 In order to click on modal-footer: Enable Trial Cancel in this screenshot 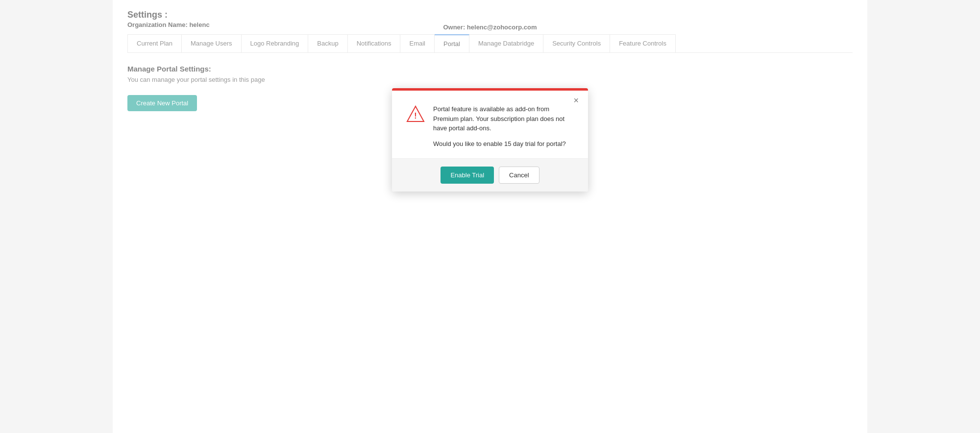, I will do `click(490, 175)`.